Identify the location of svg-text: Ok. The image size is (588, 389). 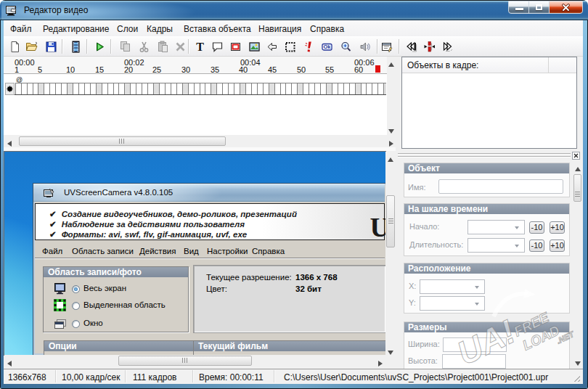
(327, 46).